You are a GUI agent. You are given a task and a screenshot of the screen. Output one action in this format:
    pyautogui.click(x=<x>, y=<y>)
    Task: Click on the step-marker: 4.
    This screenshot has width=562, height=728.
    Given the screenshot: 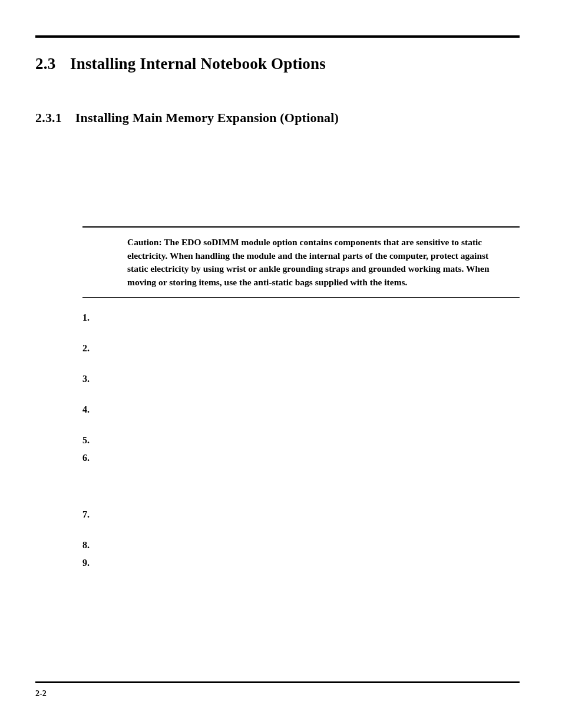 What is the action you would take?
    pyautogui.click(x=86, y=410)
    